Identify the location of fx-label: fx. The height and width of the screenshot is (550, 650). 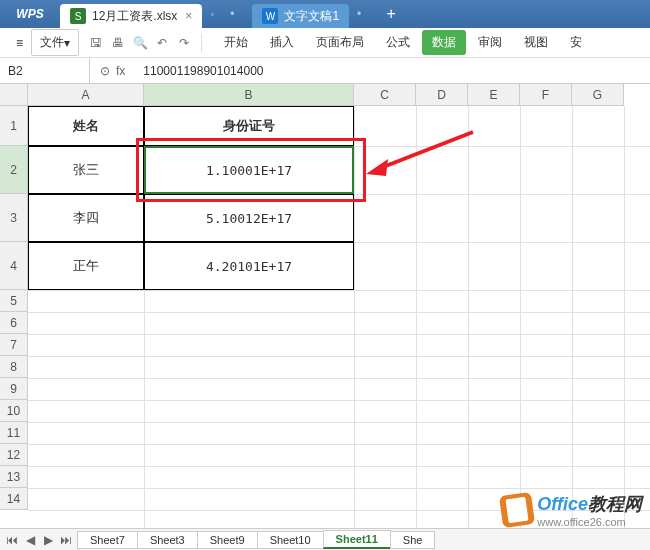
(120, 71).